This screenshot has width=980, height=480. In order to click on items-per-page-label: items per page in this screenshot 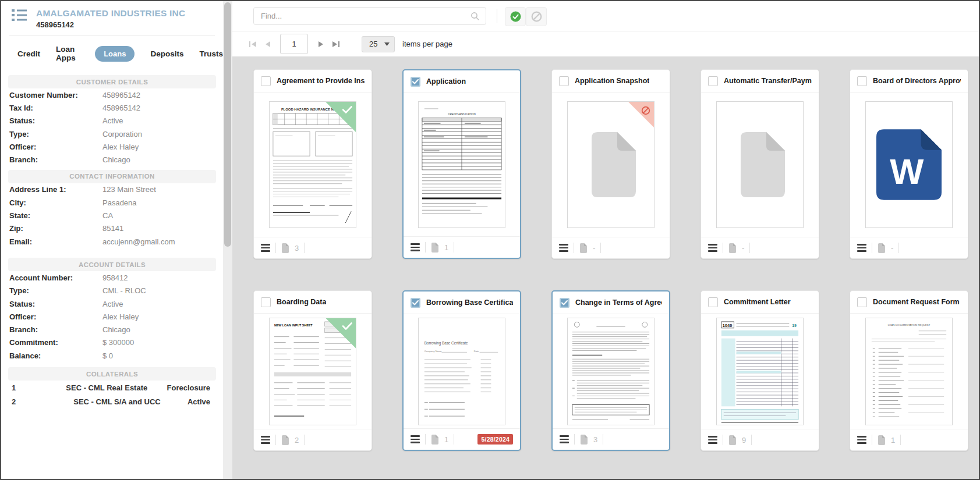, I will do `click(427, 44)`.